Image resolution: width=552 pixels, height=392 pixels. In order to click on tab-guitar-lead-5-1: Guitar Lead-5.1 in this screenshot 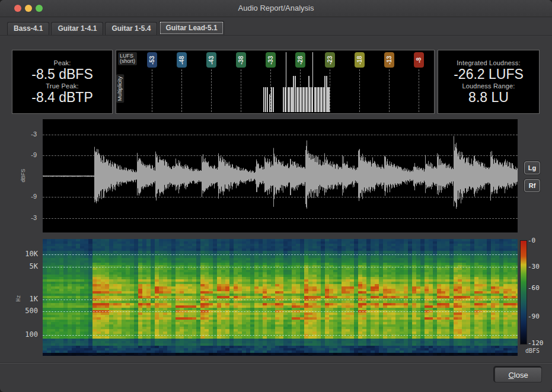, I will do `click(191, 28)`.